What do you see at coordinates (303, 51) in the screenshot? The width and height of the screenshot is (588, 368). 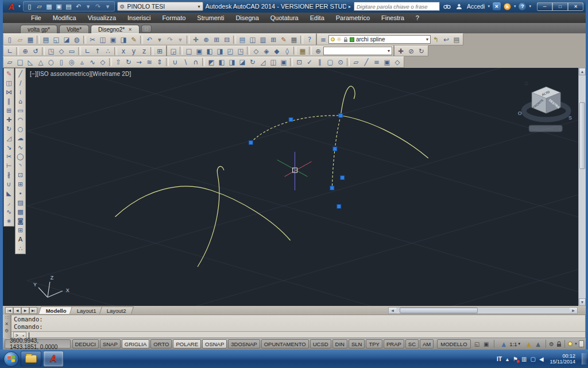 I see `camera-icon: ▦` at bounding box center [303, 51].